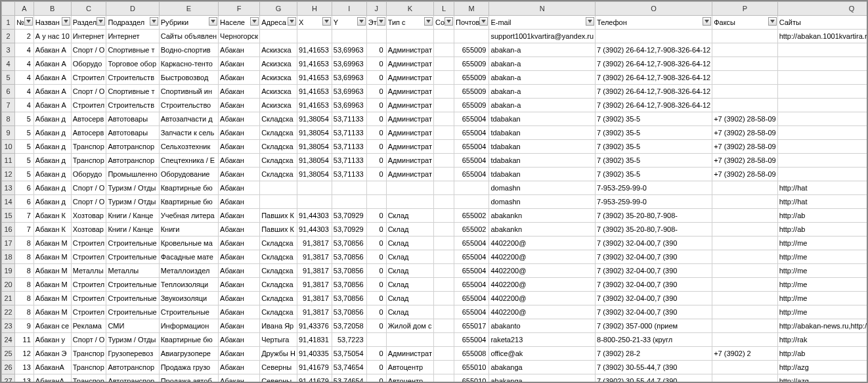 This screenshot has width=868, height=383. Describe the element at coordinates (823, 243) in the screenshot. I see `cell: http://me` at that location.